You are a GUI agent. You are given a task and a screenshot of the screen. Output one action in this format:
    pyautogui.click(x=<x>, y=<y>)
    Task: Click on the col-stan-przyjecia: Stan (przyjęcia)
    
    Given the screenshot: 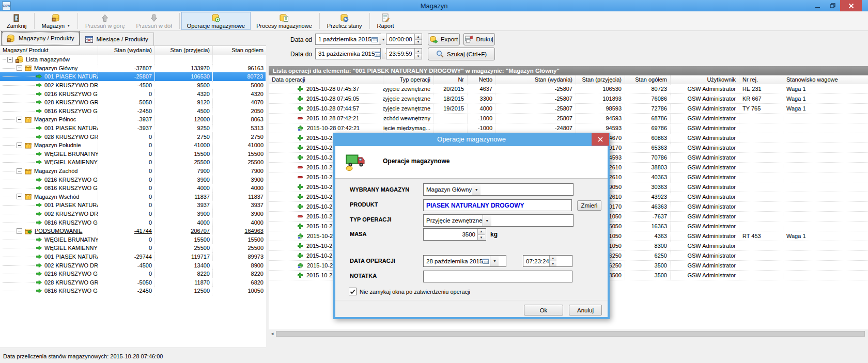 What is the action you would take?
    pyautogui.click(x=600, y=80)
    